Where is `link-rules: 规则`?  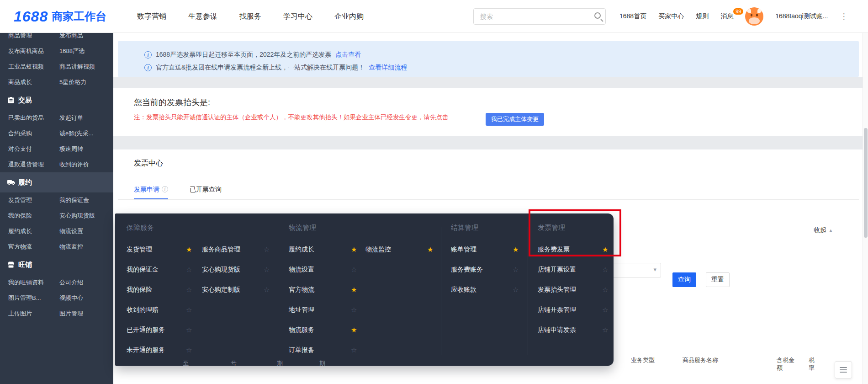
link-rules: 规则 is located at coordinates (702, 16).